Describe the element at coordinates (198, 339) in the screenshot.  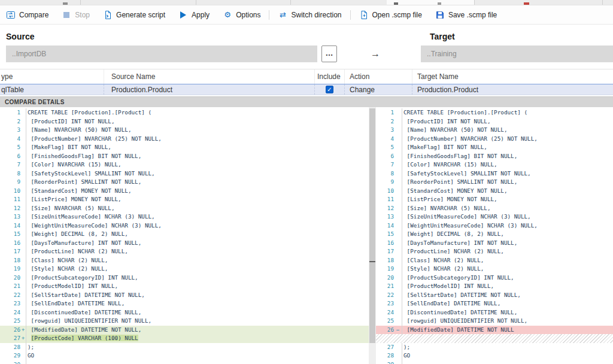
I see `code-text: [ProductCode] VARCHAR (100) NULL` at that location.